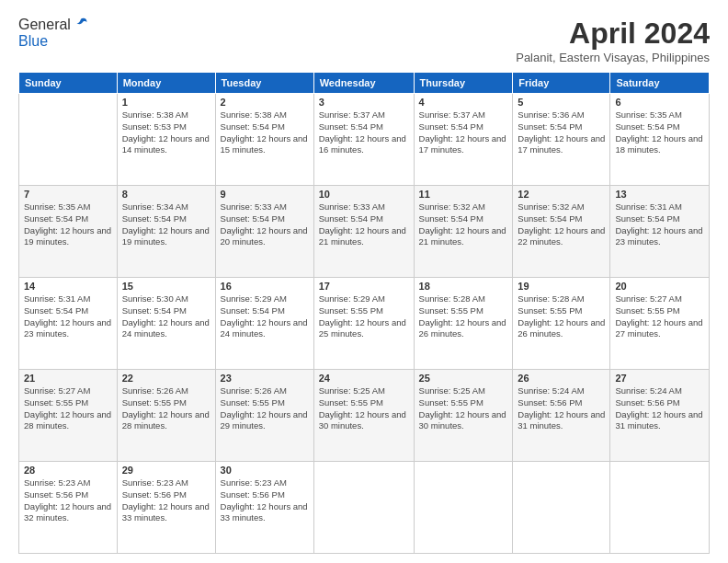 This screenshot has height=563, width=728. I want to click on day-number: 29, so click(166, 470).